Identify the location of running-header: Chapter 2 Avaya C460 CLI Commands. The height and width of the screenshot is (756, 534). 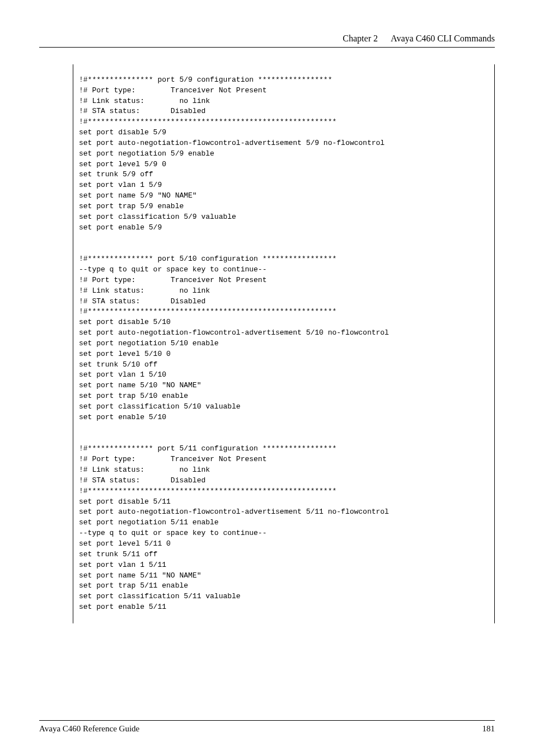
(267, 39).